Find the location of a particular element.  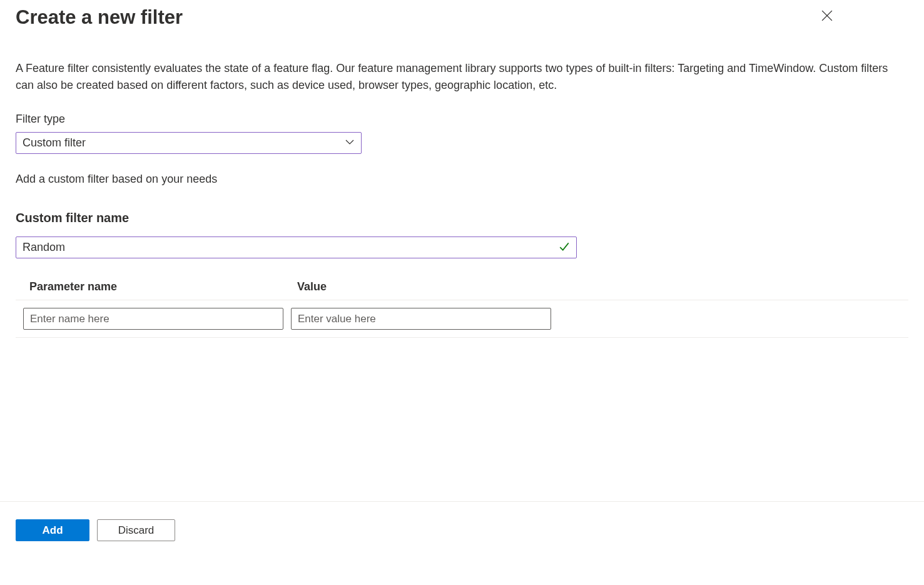

parameter-value-input is located at coordinates (421, 319).